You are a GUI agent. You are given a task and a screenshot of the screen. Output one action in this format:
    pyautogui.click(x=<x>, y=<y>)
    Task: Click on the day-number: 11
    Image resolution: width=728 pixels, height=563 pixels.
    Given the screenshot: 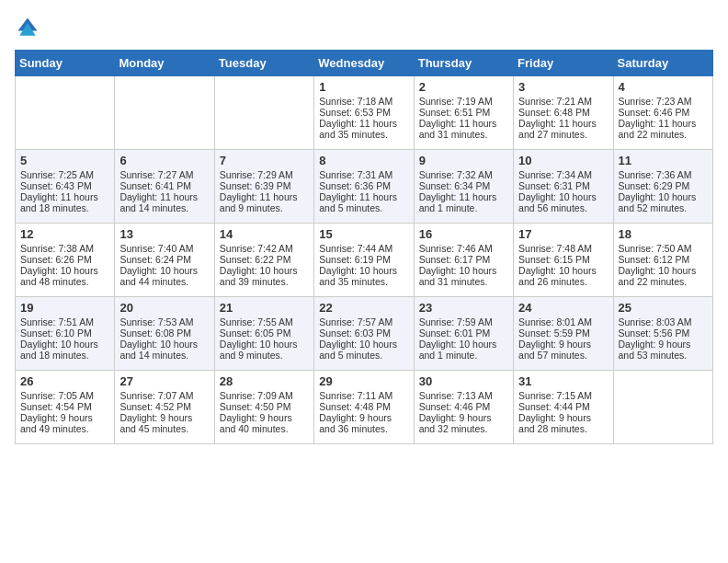 What is the action you would take?
    pyautogui.click(x=664, y=160)
    